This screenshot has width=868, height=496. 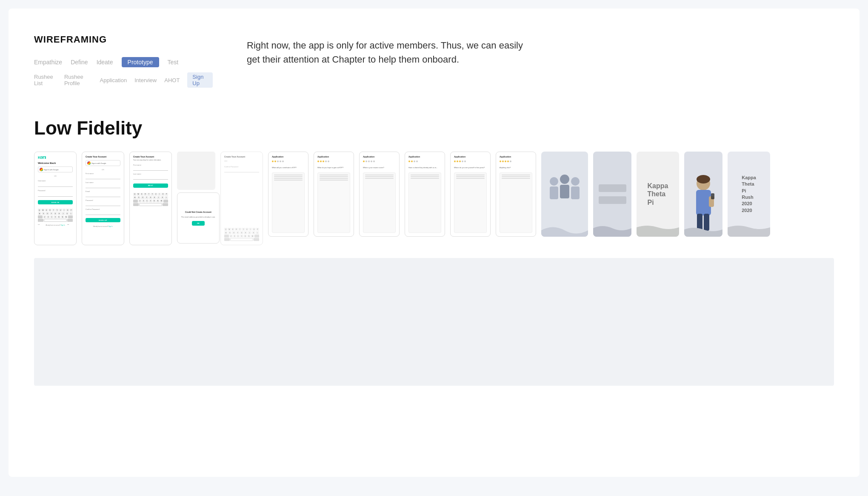 I want to click on nav-define: Define, so click(x=79, y=62).